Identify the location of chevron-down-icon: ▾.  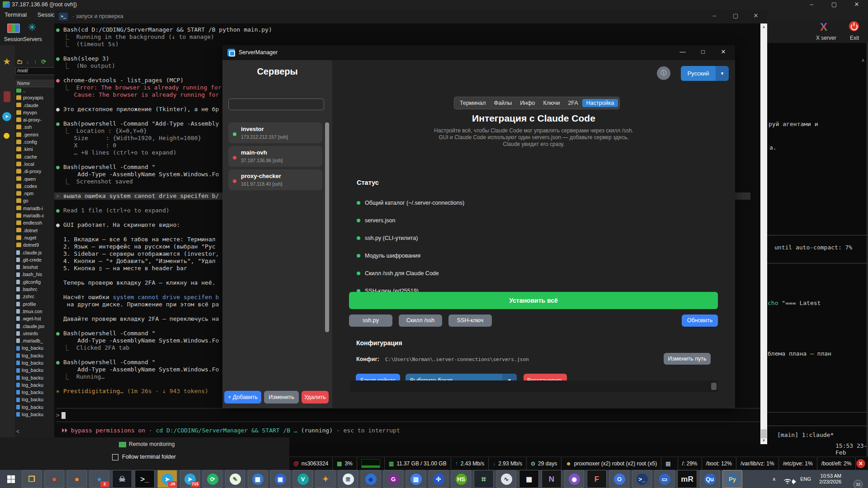
(722, 73).